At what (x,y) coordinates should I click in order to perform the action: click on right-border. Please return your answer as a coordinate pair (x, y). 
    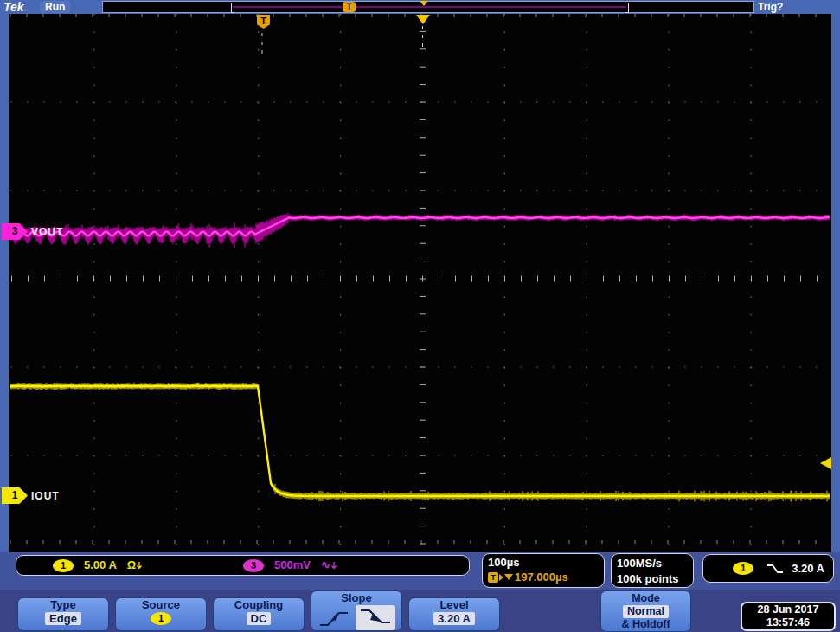
    Looking at the image, I should click on (836, 283).